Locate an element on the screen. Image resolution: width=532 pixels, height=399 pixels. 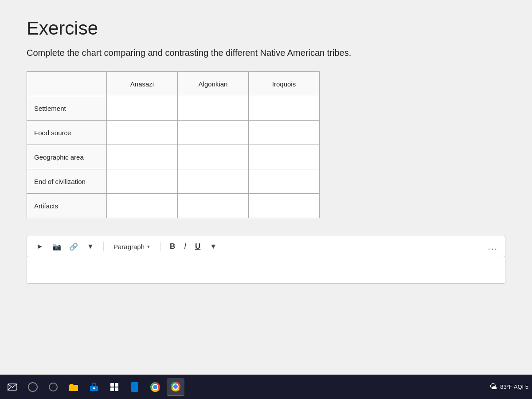
taskbar-item-file-explorer is located at coordinates (74, 387).